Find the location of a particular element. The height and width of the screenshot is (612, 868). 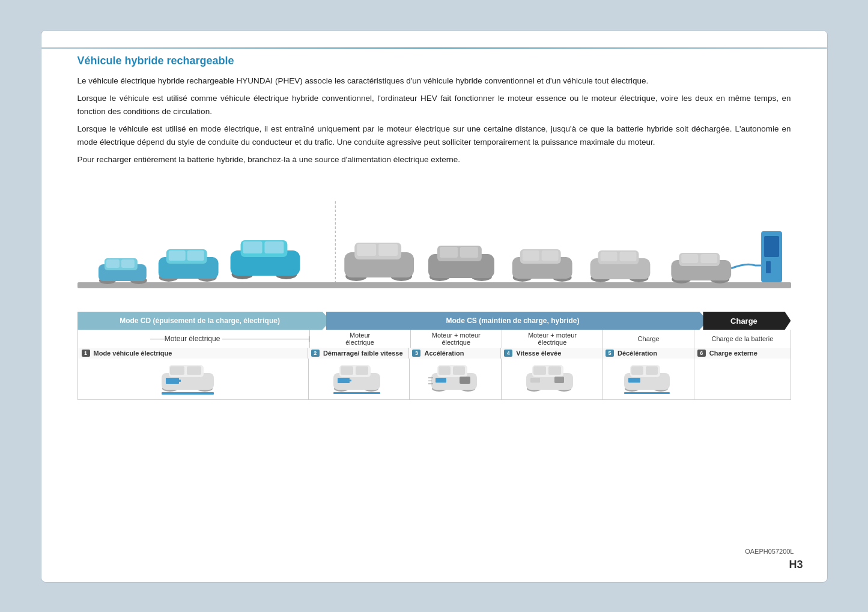

motor-col-5: Charge is located at coordinates (649, 339).